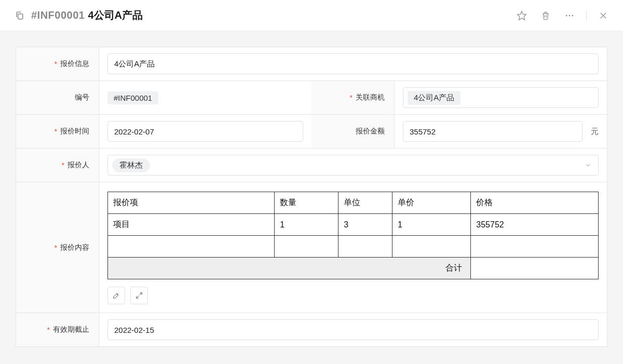 The height and width of the screenshot is (364, 623). What do you see at coordinates (522, 16) in the screenshot?
I see `star-icon` at bounding box center [522, 16].